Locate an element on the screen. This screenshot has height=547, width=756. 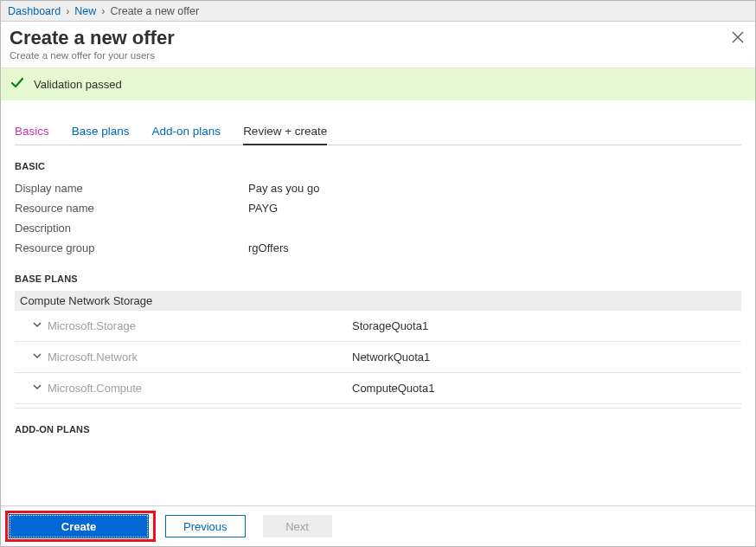
tab-add-on-plans: Add-on plans is located at coordinates (187, 132).